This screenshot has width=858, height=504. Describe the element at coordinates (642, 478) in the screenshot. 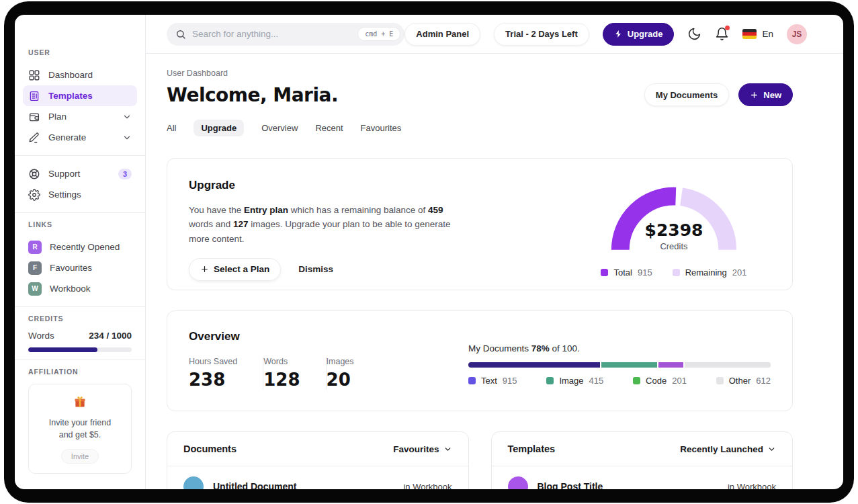

I see `list-item: Blog Post Title in Workbook` at that location.